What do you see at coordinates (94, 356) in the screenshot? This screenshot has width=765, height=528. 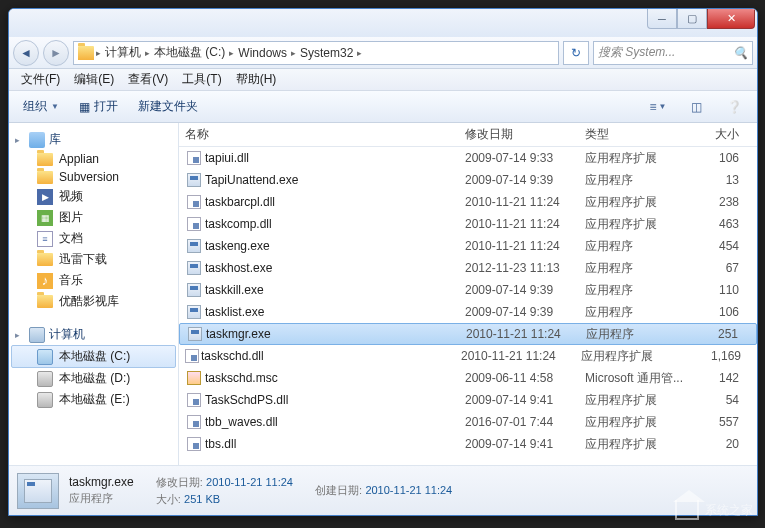 I see `nav-drive-c: 本地磁盘 (C:)` at bounding box center [94, 356].